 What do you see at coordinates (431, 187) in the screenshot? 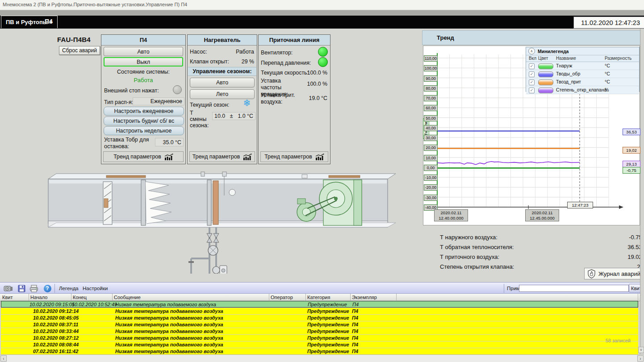
I see `y-tick-label: -20,00` at bounding box center [431, 187].